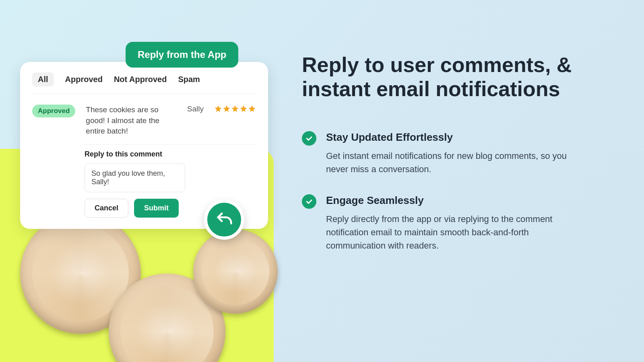  I want to click on comment-row: Approved These cookies are so good! I al…, so click(144, 115).